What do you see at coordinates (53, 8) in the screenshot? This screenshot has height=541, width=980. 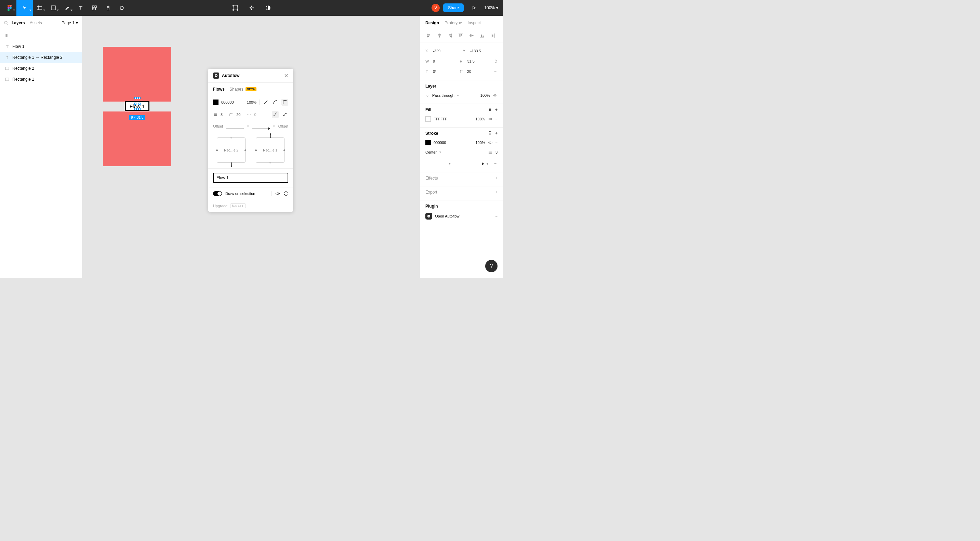 I see `shape-tool-button` at bounding box center [53, 8].